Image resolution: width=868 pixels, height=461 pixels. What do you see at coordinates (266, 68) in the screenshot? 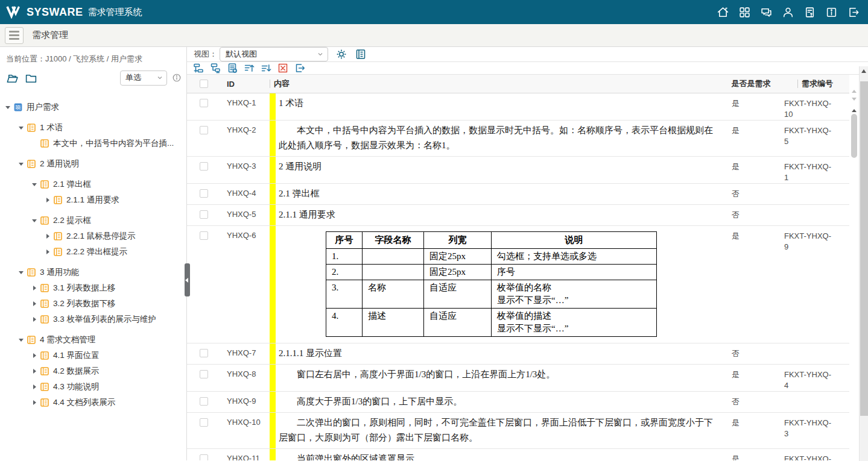
I see `move-down-button` at bounding box center [266, 68].